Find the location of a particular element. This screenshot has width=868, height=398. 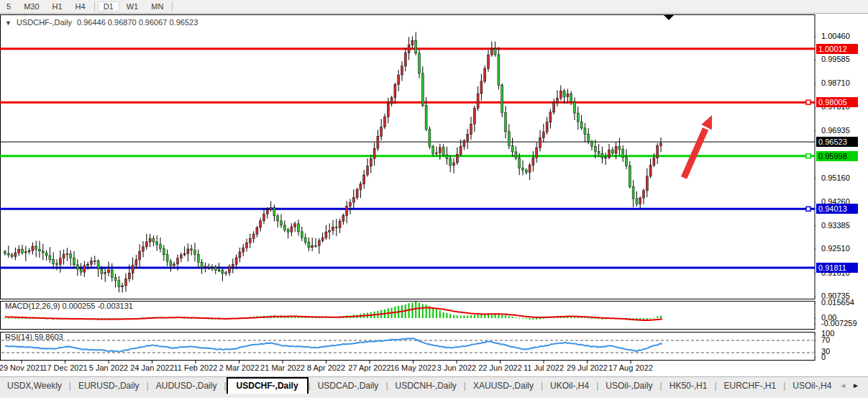

tab-usdx-weekly: USDX,Weekly is located at coordinates (35, 386).